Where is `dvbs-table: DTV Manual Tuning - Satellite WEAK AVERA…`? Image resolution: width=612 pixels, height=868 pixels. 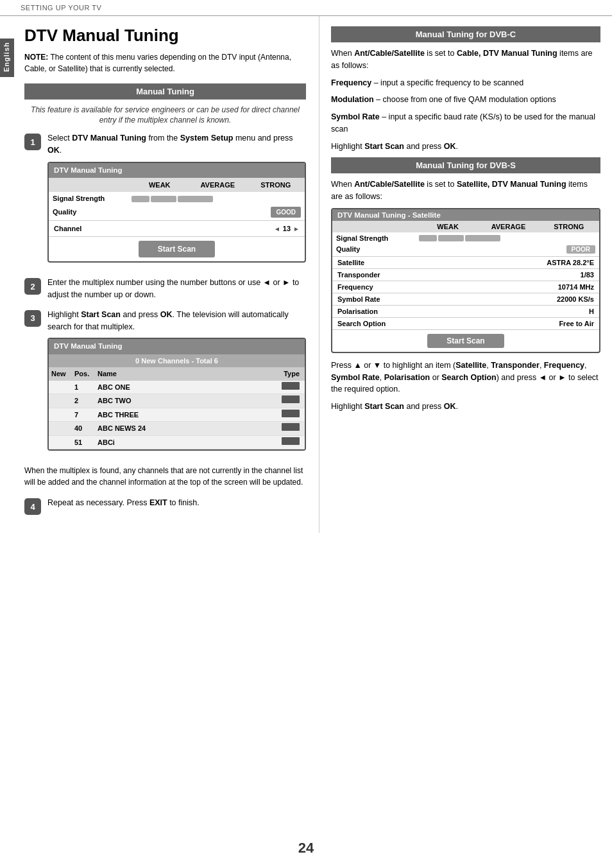 dvbs-table: DTV Manual Tuning - Satellite WEAK AVERA… is located at coordinates (466, 281).